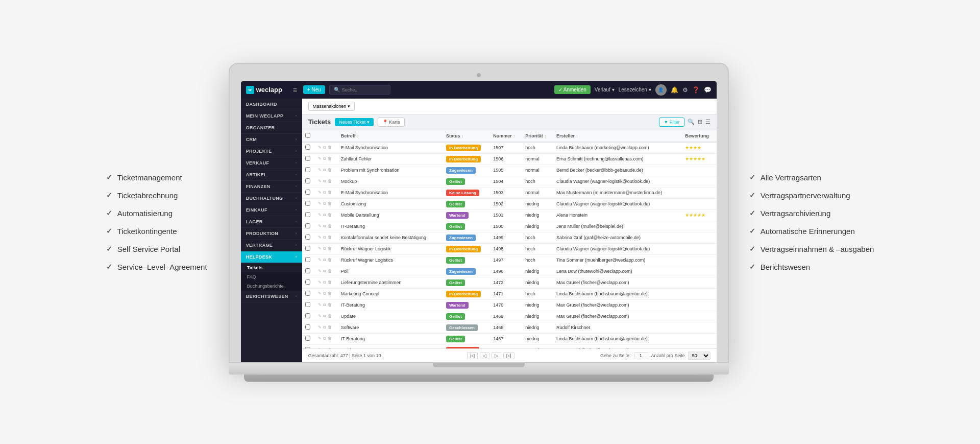 This screenshot has width=980, height=444. What do you see at coordinates (272, 151) in the screenshot?
I see `sidebar-item-projekte: PROJEKTE ›` at bounding box center [272, 151].